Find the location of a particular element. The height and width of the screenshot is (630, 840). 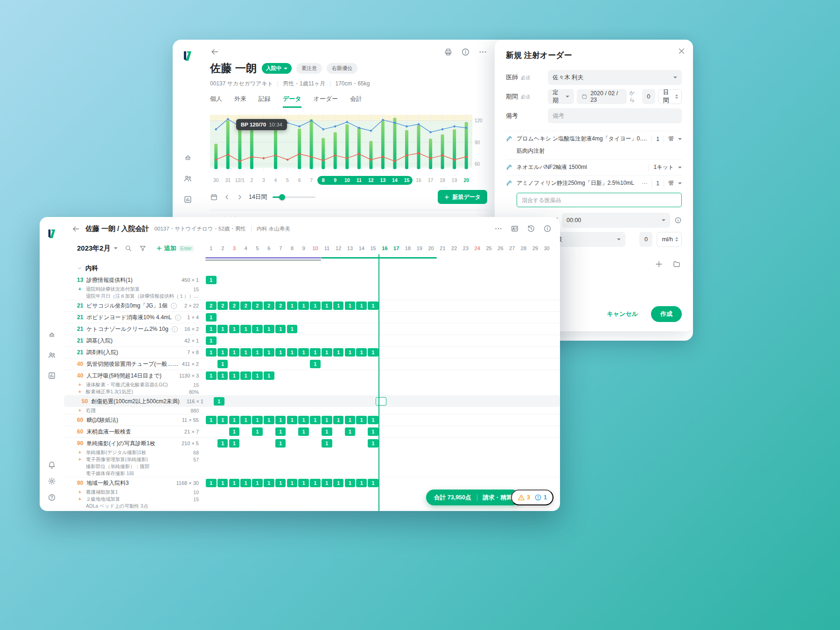

billing-item-row: 40気管切開後留置用チューブ(一般… 1本411 × 211 is located at coordinates (312, 364).